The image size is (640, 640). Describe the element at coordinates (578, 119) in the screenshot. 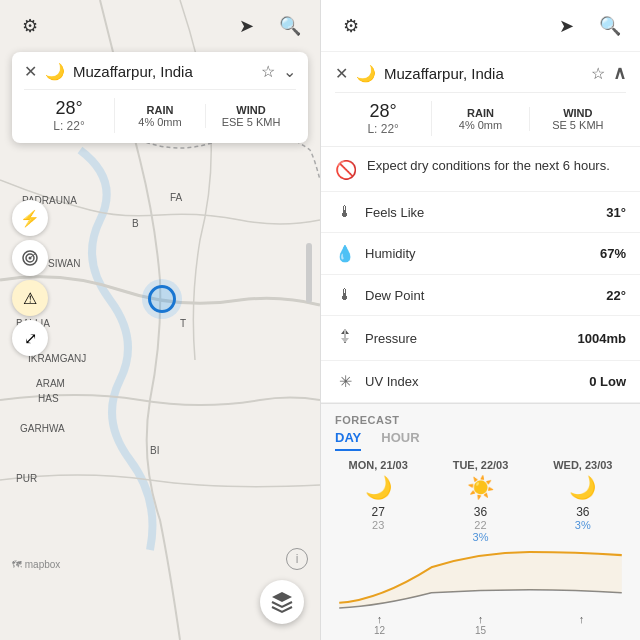

I see `right-wind-display: WIND SE 5 KMH` at that location.